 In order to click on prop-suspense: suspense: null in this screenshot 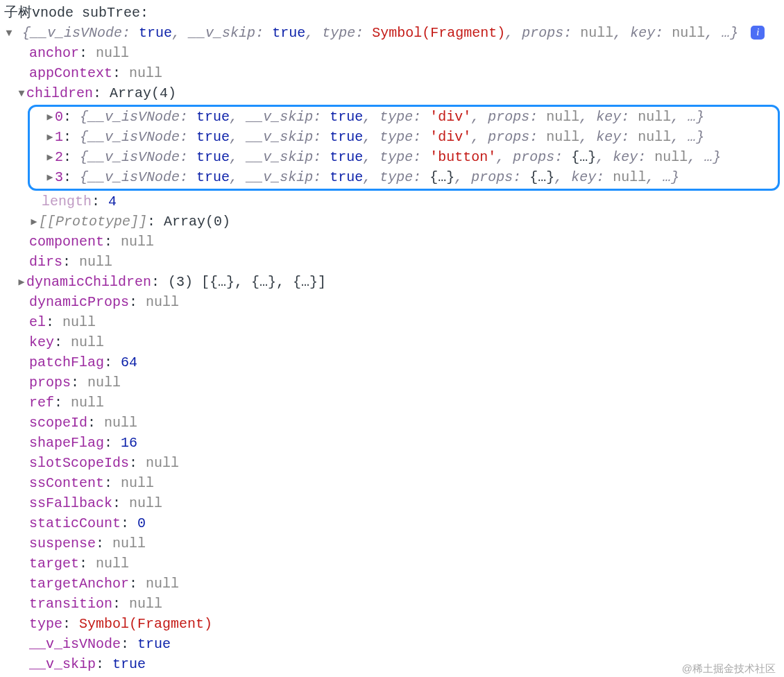, I will do `click(392, 544)`.